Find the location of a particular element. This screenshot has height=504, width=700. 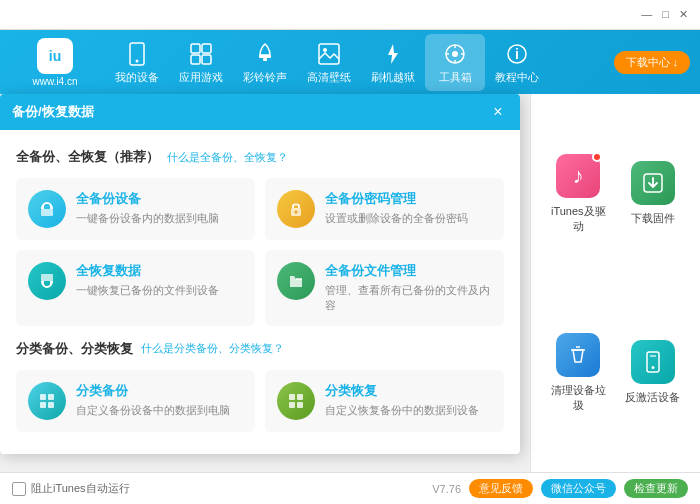

nav-item-device: 我的设备 is located at coordinates (137, 62).